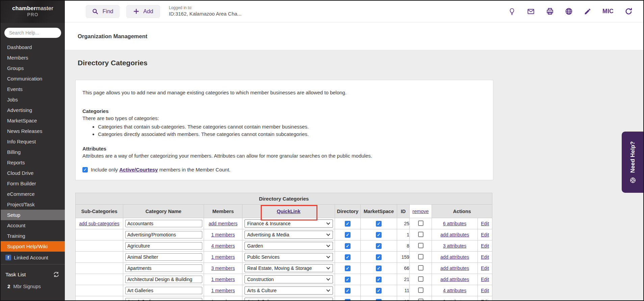 Image resolution: width=644 pixels, height=301 pixels. Describe the element at coordinates (85, 170) in the screenshot. I see `include-active-courtesy-checkbox: ✓` at that location.